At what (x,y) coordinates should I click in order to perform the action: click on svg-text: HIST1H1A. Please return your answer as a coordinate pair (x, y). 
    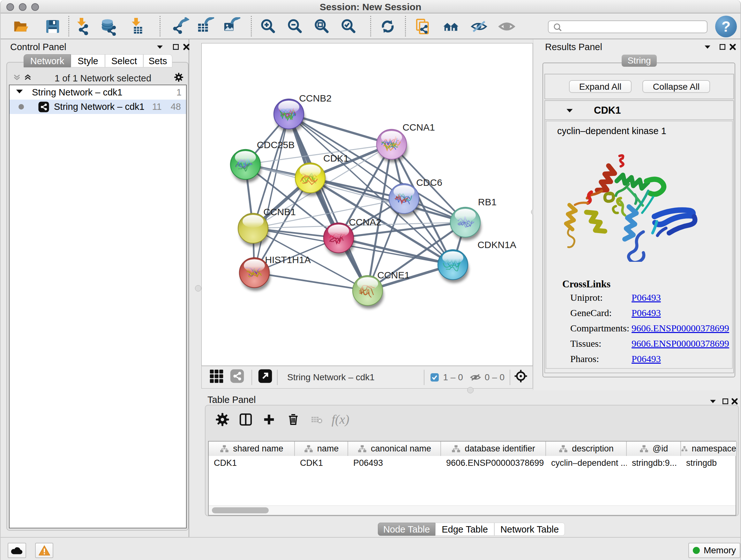
    Looking at the image, I should click on (288, 260).